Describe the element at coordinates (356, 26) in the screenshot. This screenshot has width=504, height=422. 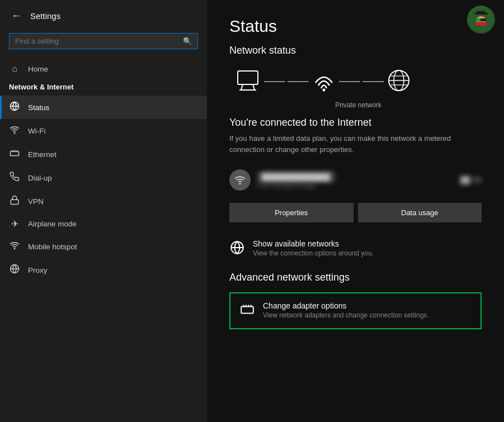
I see `page-title: Status` at that location.